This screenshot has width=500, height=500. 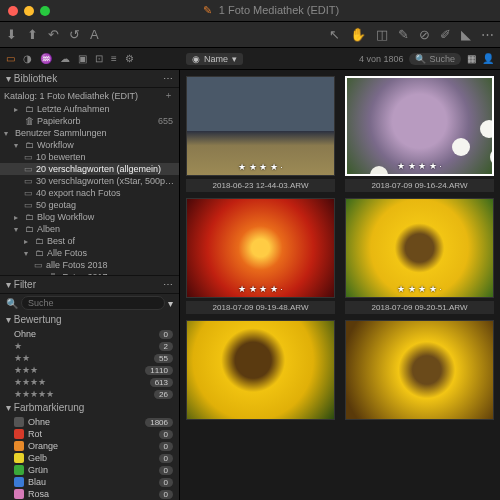 What do you see at coordinates (30, 382) in the screenshot?
I see `star-icon: ★★★★` at bounding box center [30, 382].